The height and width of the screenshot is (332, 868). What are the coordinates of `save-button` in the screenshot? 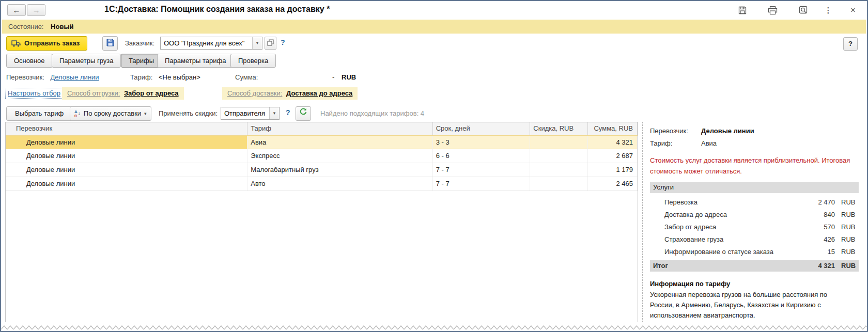 It's located at (742, 10).